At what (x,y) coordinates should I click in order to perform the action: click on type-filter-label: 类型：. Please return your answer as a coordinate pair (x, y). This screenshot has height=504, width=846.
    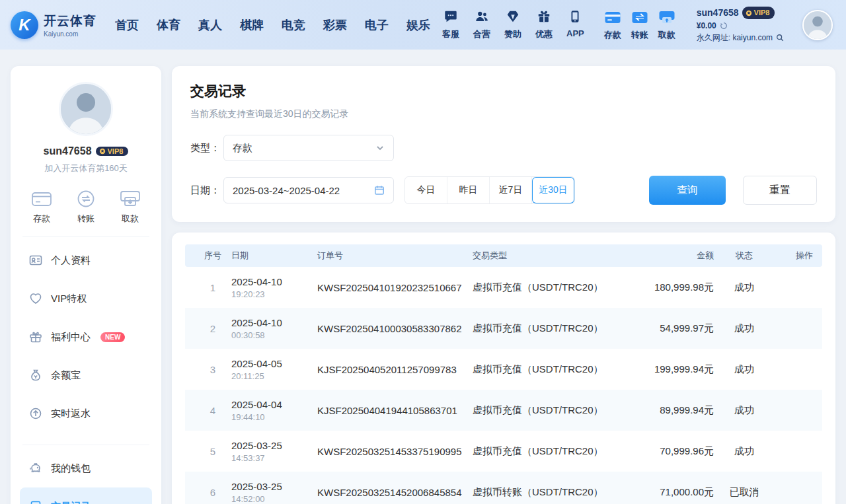
    Looking at the image, I should click on (207, 148).